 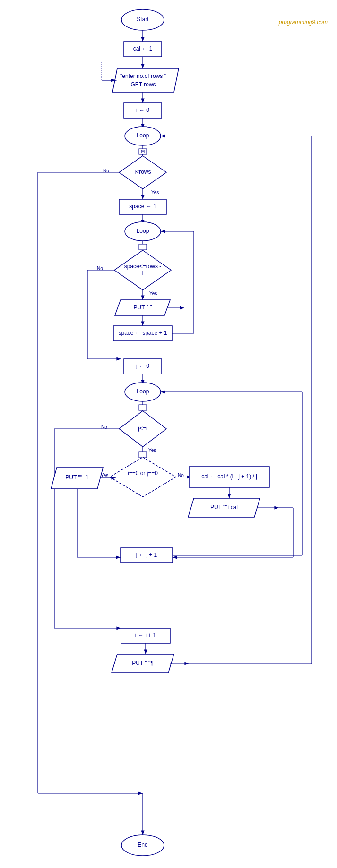 What do you see at coordinates (143, 333) in the screenshot?
I see `svg-text: space ← space + 1` at bounding box center [143, 333].